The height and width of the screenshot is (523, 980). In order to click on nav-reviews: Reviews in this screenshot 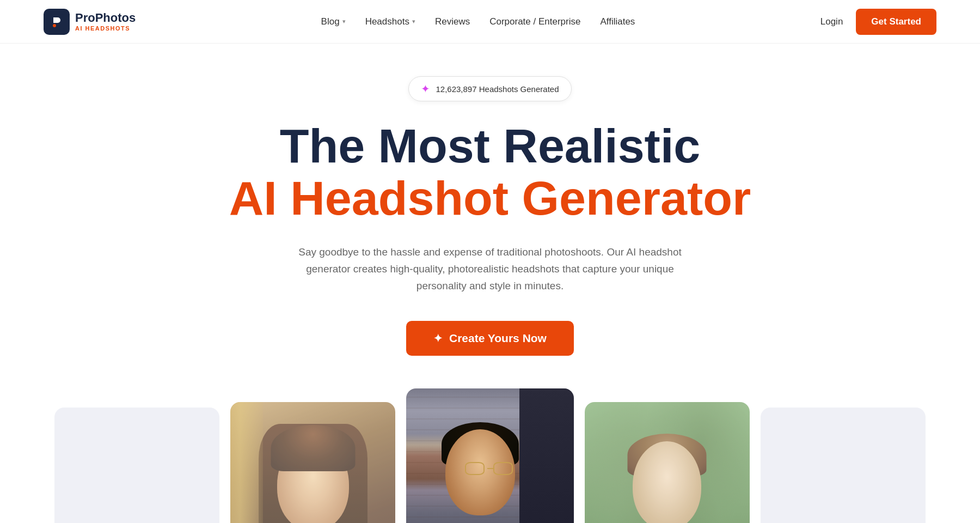, I will do `click(452, 22)`.